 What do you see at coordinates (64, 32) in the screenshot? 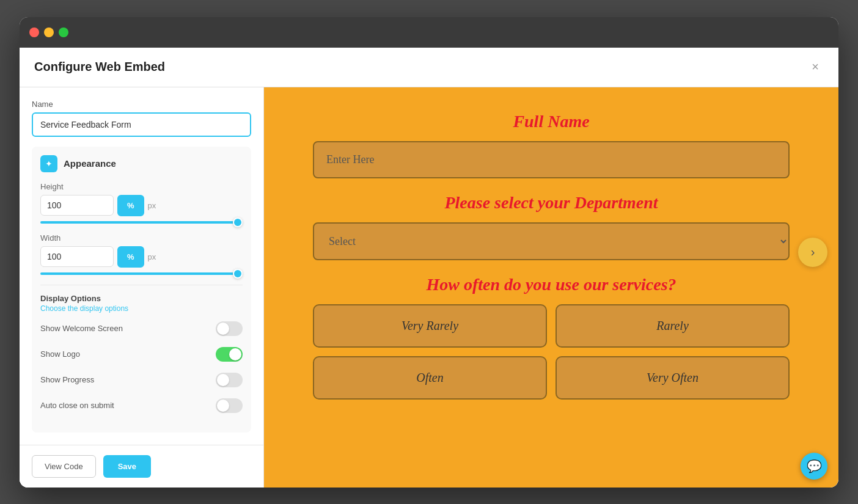
I see `maximize-button` at bounding box center [64, 32].